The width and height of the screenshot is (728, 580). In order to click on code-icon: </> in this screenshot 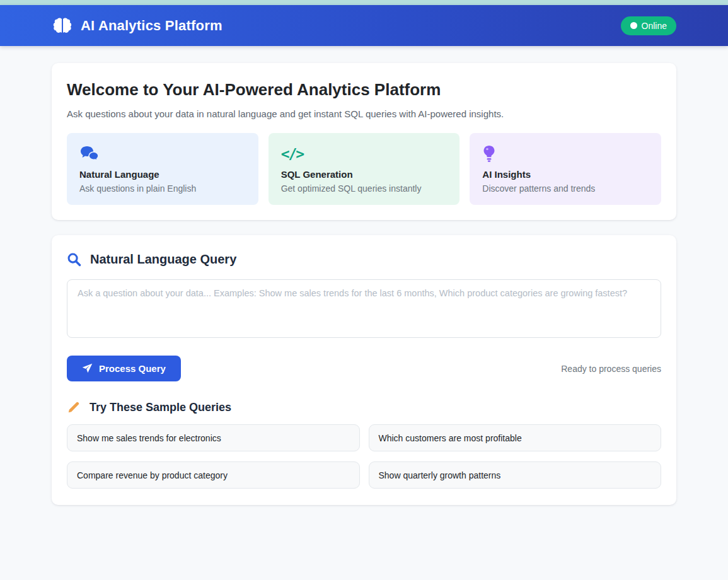, I will do `click(364, 154)`.